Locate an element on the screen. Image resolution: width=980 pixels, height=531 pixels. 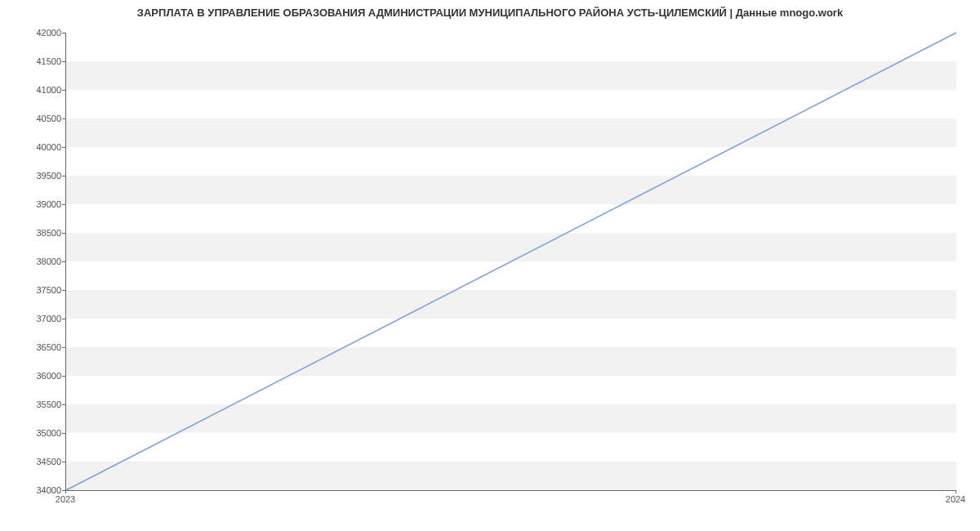
y-tick-label: 34500 is located at coordinates (33, 462).